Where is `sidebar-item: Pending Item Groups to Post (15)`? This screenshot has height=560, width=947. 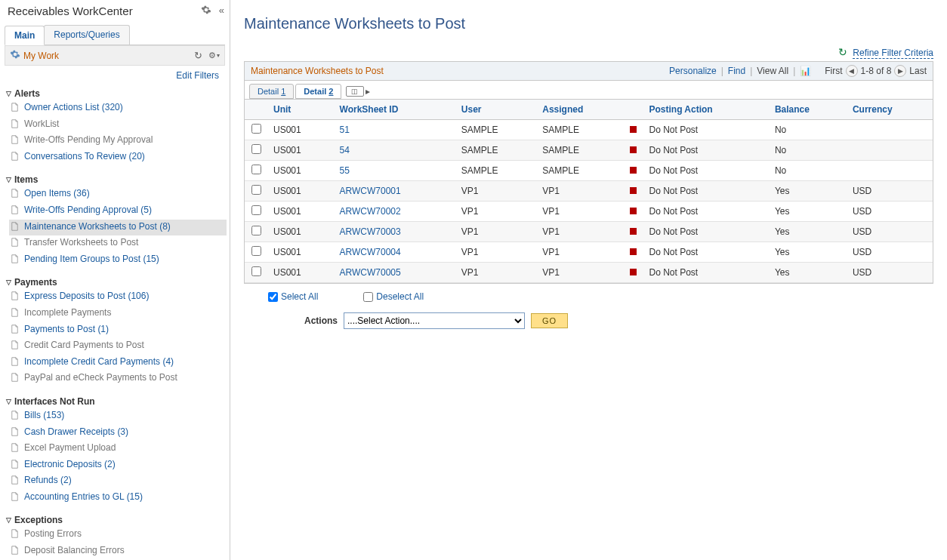 sidebar-item: Pending Item Groups to Post (15) is located at coordinates (118, 260).